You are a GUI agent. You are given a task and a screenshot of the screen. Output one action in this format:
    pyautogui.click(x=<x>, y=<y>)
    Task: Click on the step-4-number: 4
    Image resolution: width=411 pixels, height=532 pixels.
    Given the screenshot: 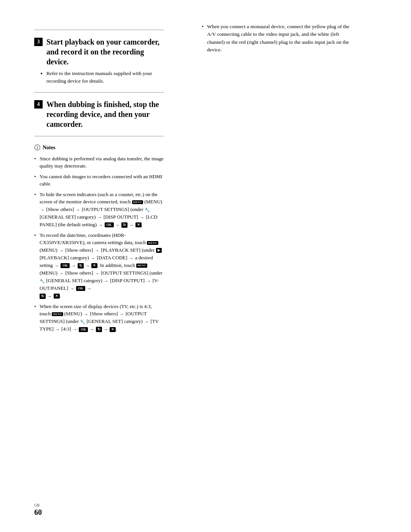 What is the action you would take?
    pyautogui.click(x=38, y=104)
    